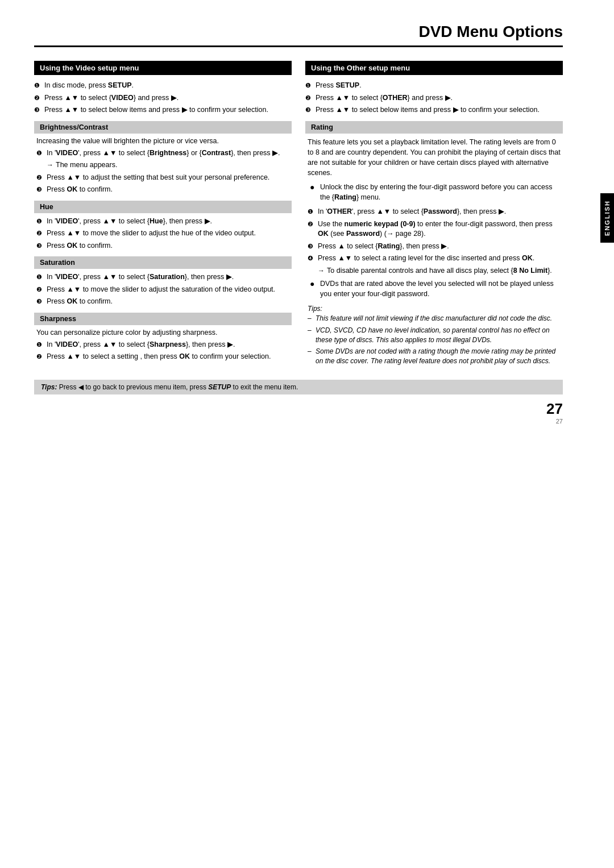 Image resolution: width=614 pixels, height=868 pixels. What do you see at coordinates (434, 251) in the screenshot?
I see `rating-content: This feature lets you set a playback lim…` at bounding box center [434, 251].